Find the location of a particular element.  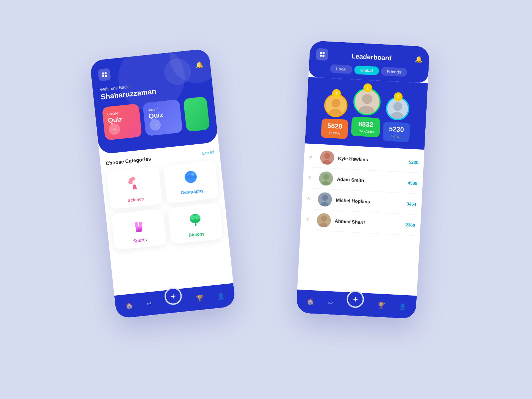

sports-icon is located at coordinates (138, 226).